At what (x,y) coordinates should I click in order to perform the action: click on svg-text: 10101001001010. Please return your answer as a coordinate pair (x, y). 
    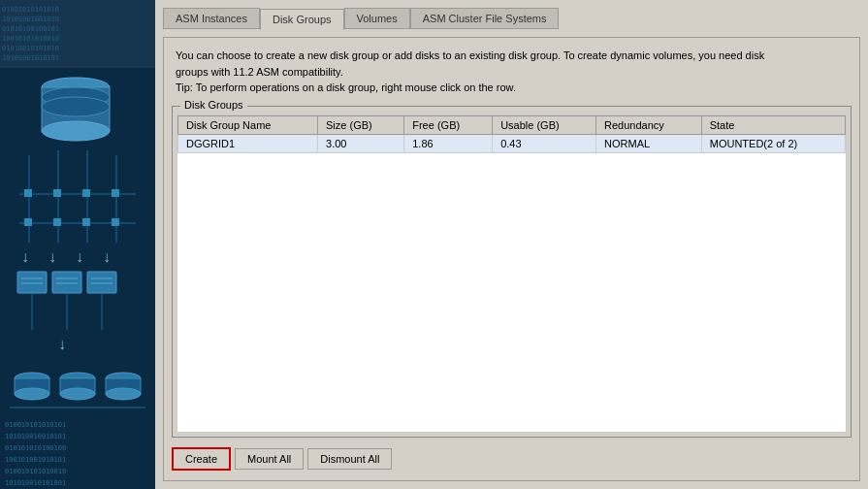
    Looking at the image, I should click on (31, 19).